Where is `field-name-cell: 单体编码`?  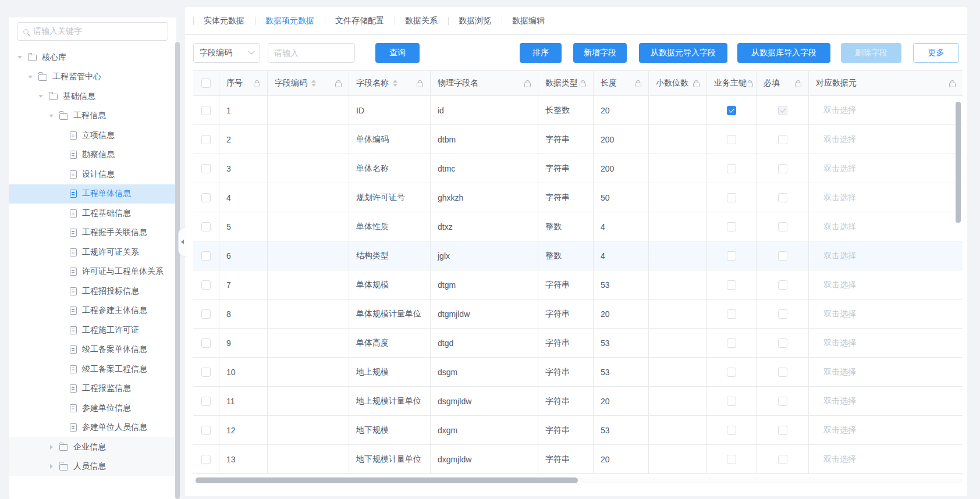 field-name-cell: 单体编码 is located at coordinates (390, 140).